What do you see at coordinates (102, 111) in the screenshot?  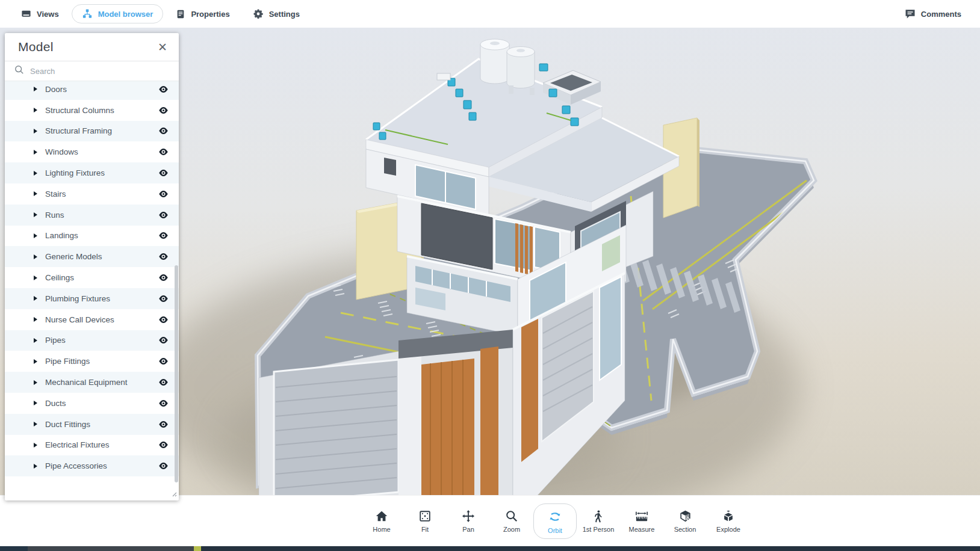 I see `category-label: Structural Columns` at bounding box center [102, 111].